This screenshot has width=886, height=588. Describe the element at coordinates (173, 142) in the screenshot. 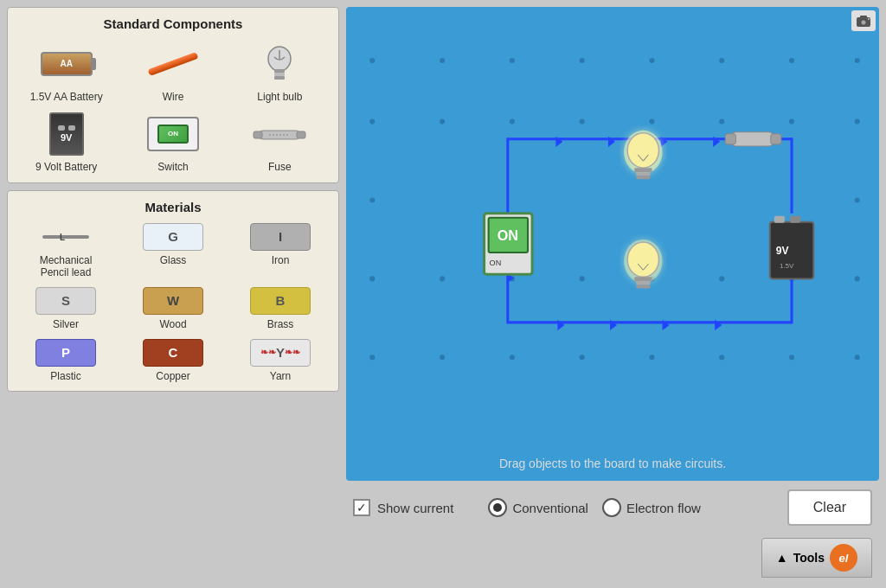

I see `switch-item: ON Switch` at that location.